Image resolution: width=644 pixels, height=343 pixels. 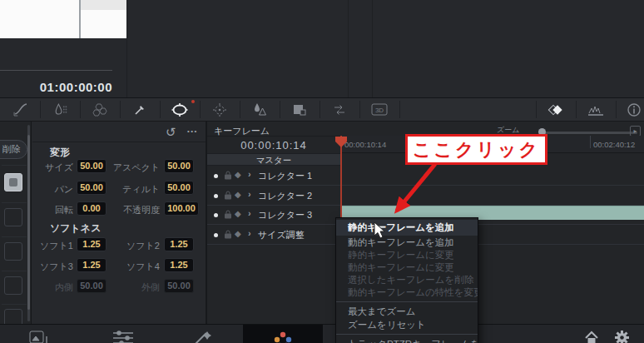 I want to click on keyframes-diamond-icon, so click(x=556, y=110).